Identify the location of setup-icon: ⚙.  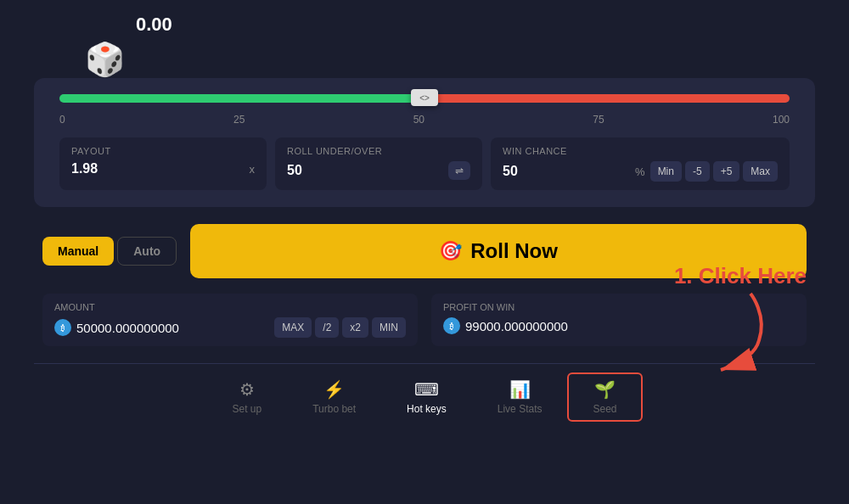
(247, 389).